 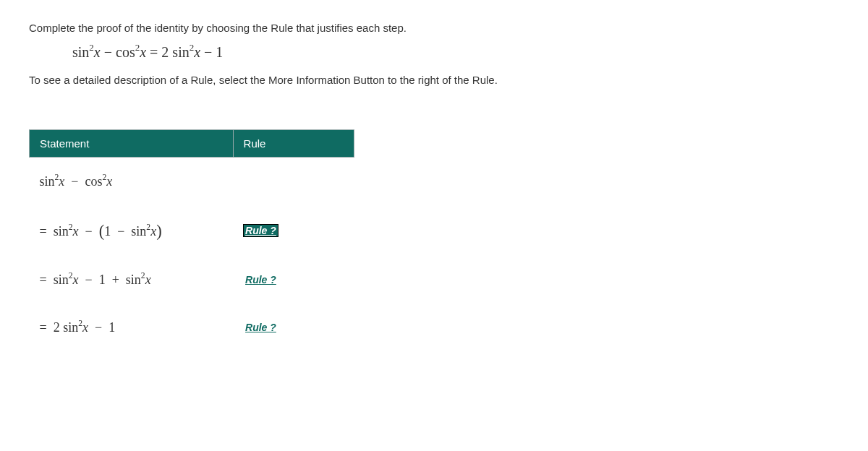 I want to click on rule-cell, so click(x=294, y=181).